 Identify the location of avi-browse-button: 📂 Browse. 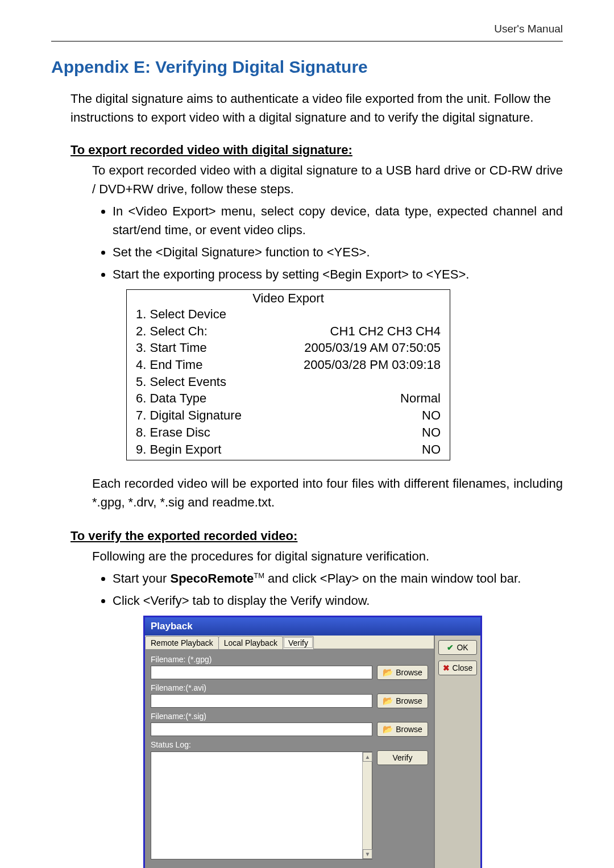
(403, 701).